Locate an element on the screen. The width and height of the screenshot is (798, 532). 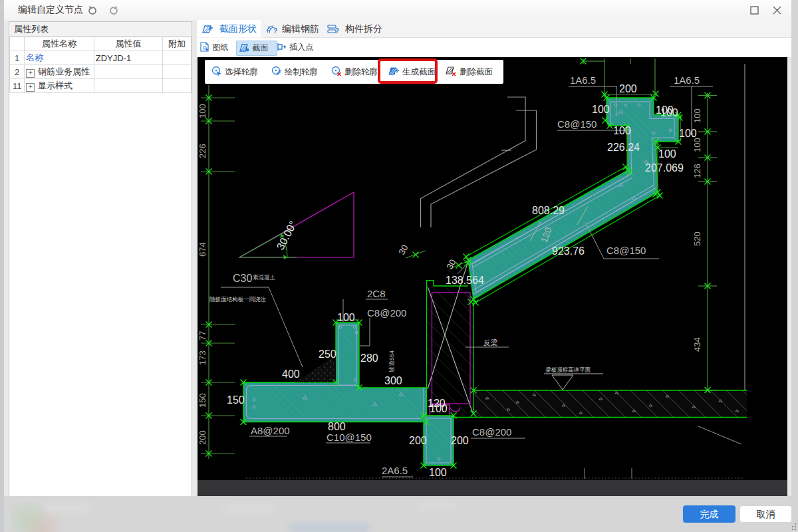
svg-text: 434 is located at coordinates (697, 344).